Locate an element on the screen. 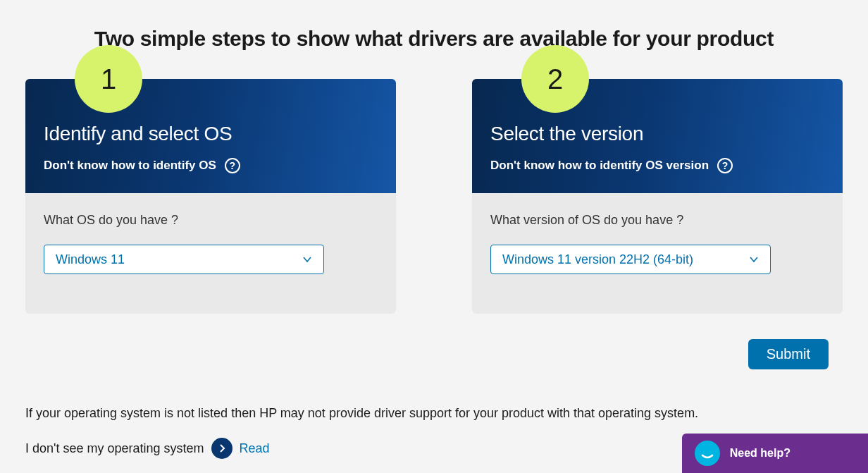 Image resolution: width=868 pixels, height=473 pixels. chat-label: Need help? is located at coordinates (760, 453).